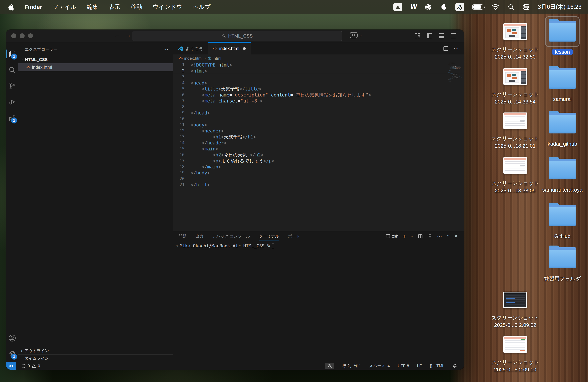 The image size is (588, 382). What do you see at coordinates (412, 236) in the screenshot?
I see `terminal-dropdown-button: ⌄` at bounding box center [412, 236].